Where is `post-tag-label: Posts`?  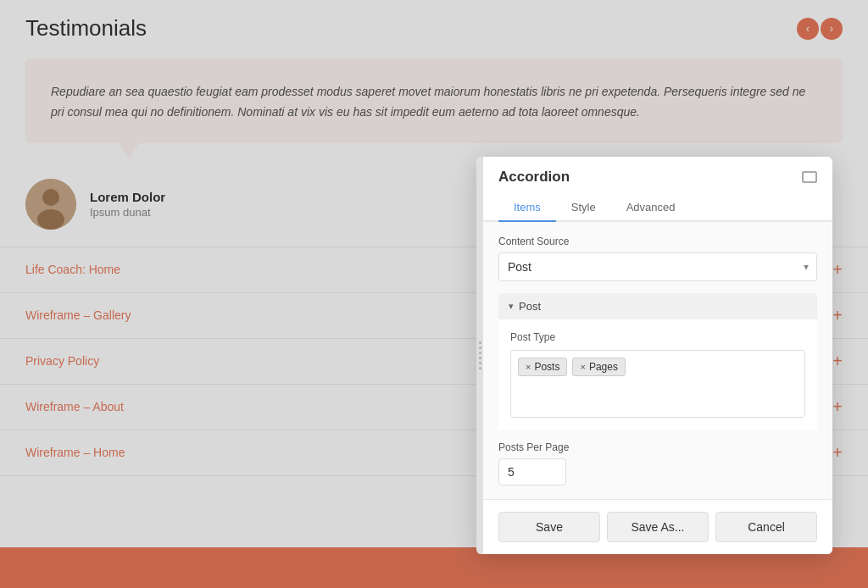
post-tag-label: Posts is located at coordinates (547, 367).